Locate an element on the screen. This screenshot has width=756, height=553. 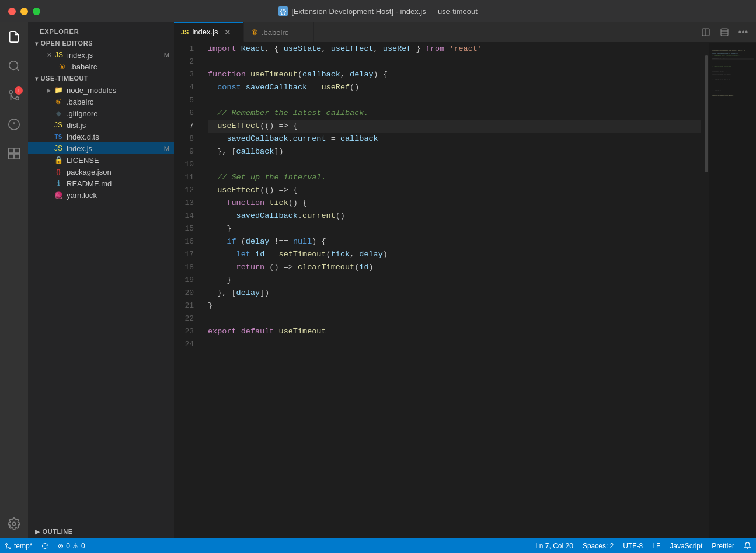
warnings-count: 0 is located at coordinates (83, 546).